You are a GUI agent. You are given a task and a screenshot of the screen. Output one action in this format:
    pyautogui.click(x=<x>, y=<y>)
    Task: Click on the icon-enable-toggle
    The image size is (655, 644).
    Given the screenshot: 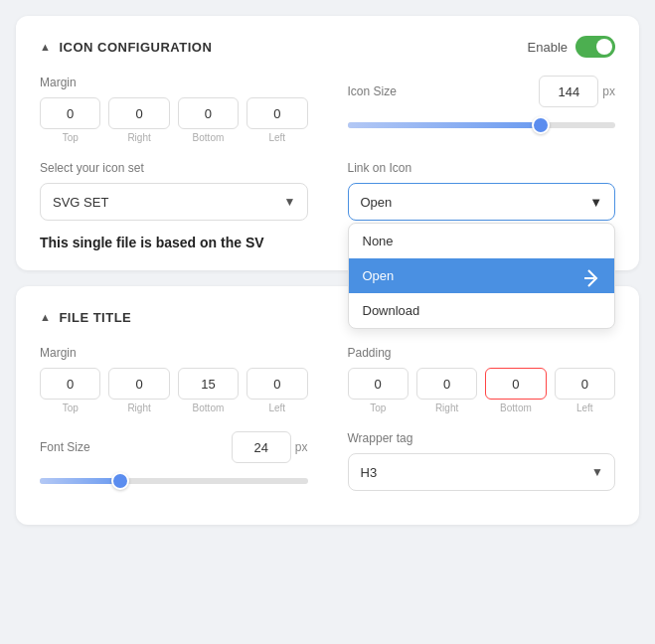 What is the action you would take?
    pyautogui.click(x=595, y=47)
    